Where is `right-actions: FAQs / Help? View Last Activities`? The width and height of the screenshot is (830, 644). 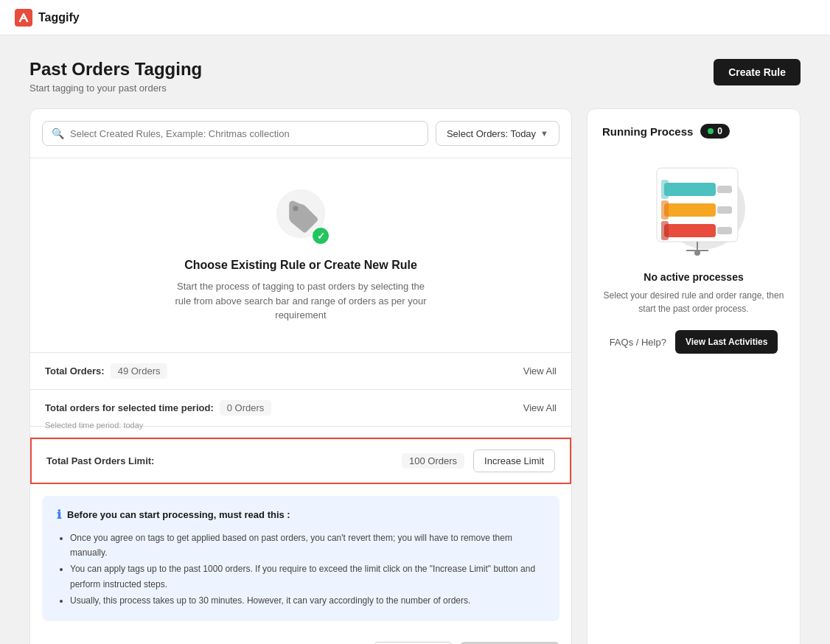
right-actions: FAQs / Help? View Last Activities is located at coordinates (694, 342).